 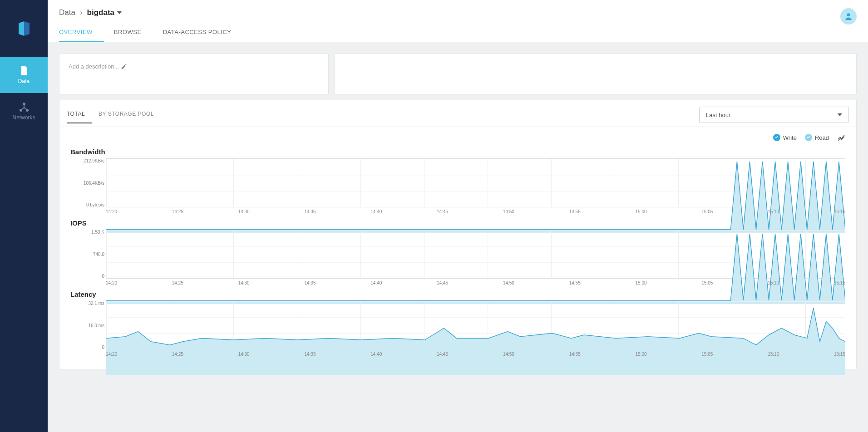 I want to click on subtab-total: TOTAL, so click(x=79, y=117).